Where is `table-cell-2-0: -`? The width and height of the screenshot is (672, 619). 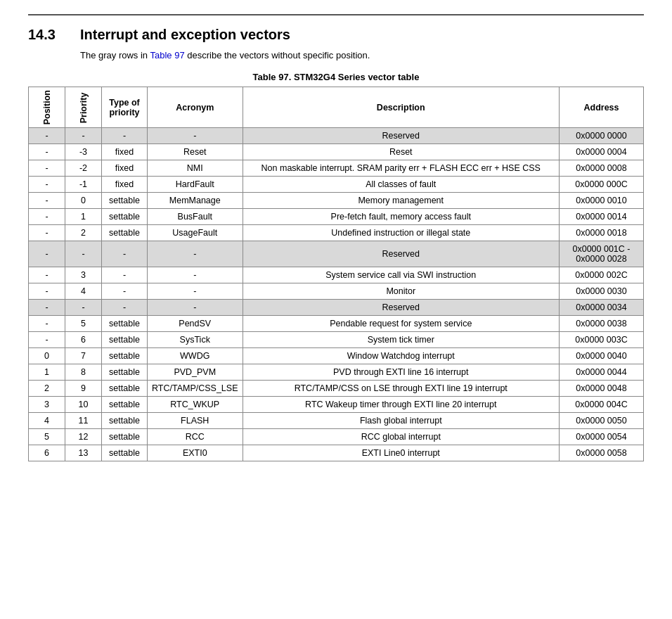
table-cell-2-0: - is located at coordinates (47, 169).